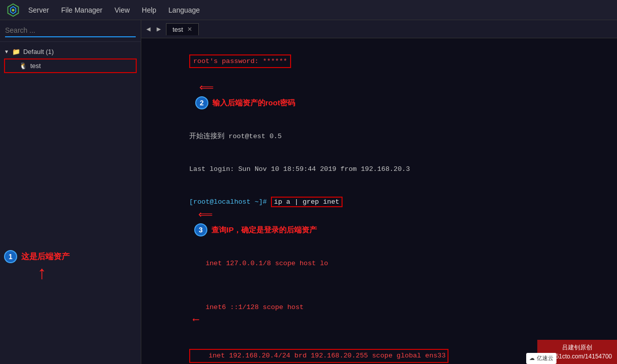 The width and height of the screenshot is (617, 364). What do you see at coordinates (13, 10) in the screenshot?
I see `app-logo` at bounding box center [13, 10].